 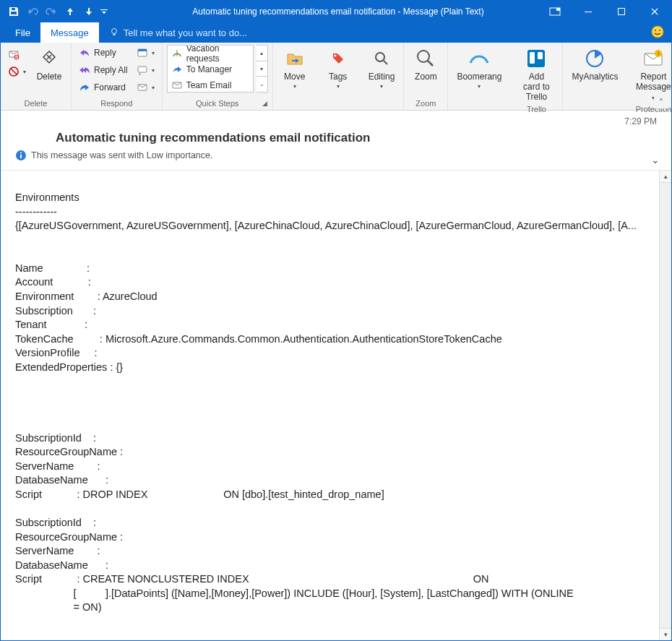 What do you see at coordinates (338, 77) in the screenshot?
I see `ribbon-group-tags: Tags ▾` at bounding box center [338, 77].